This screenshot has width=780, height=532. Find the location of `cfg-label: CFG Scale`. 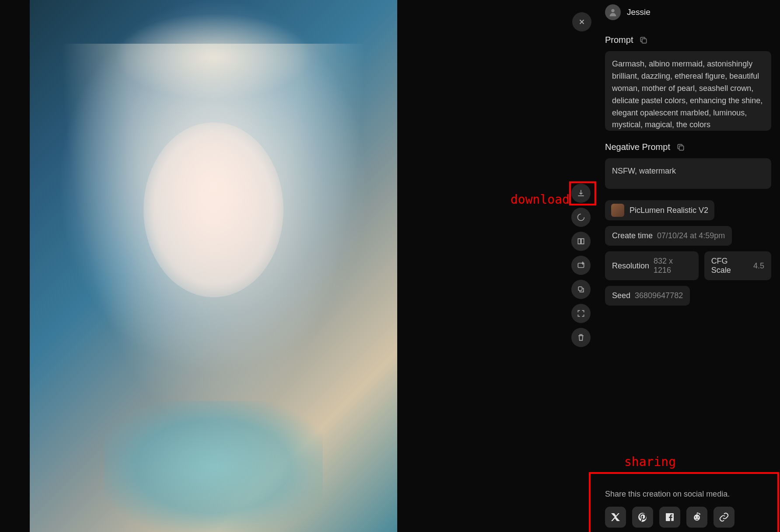

cfg-label: CFG Scale is located at coordinates (730, 266).